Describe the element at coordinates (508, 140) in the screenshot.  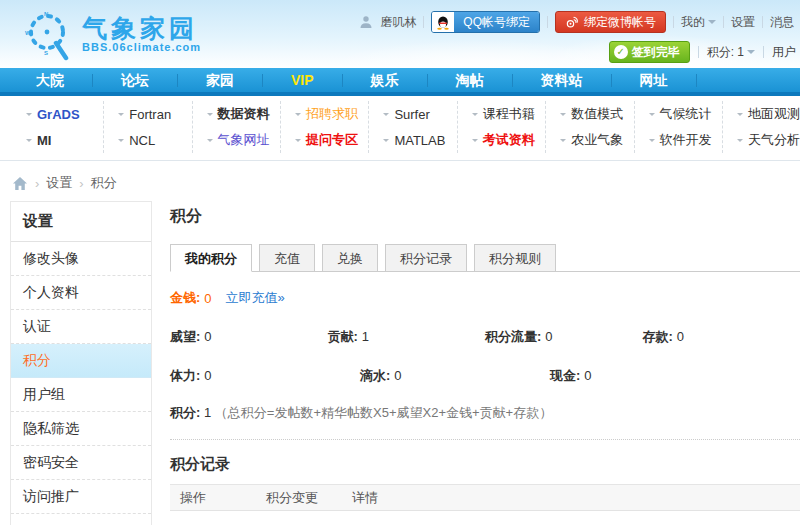
I see `submenu-item-exams: 考试资料` at that location.